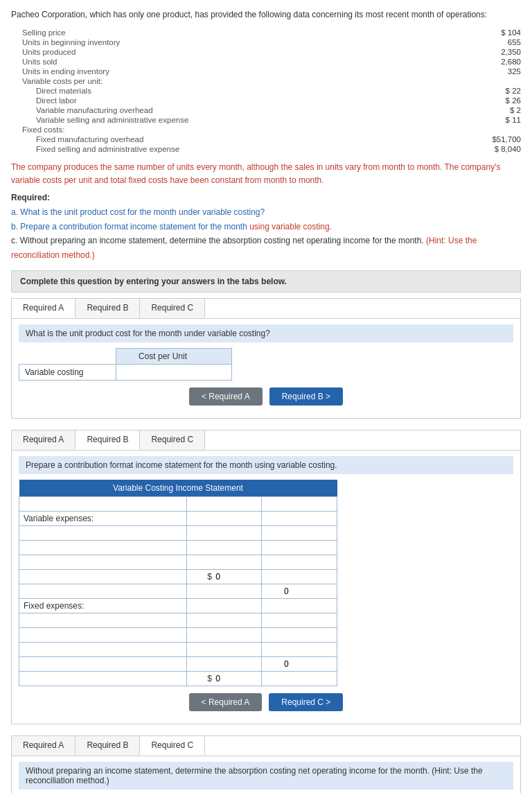 This screenshot has height=793, width=532. What do you see at coordinates (103, 650) in the screenshot?
I see `fixed-exp-row4-label` at bounding box center [103, 650].